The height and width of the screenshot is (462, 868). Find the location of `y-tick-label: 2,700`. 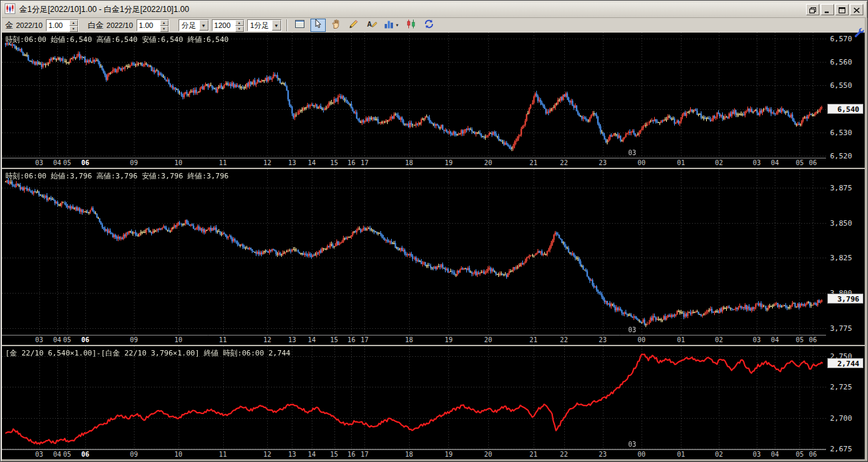

y-tick-label: 2,700 is located at coordinates (841, 418).